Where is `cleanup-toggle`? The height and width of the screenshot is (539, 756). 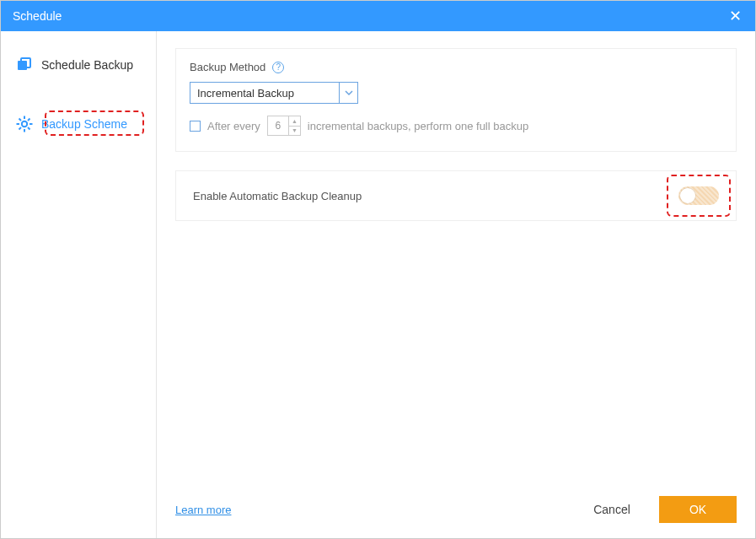
cleanup-toggle is located at coordinates (699, 196).